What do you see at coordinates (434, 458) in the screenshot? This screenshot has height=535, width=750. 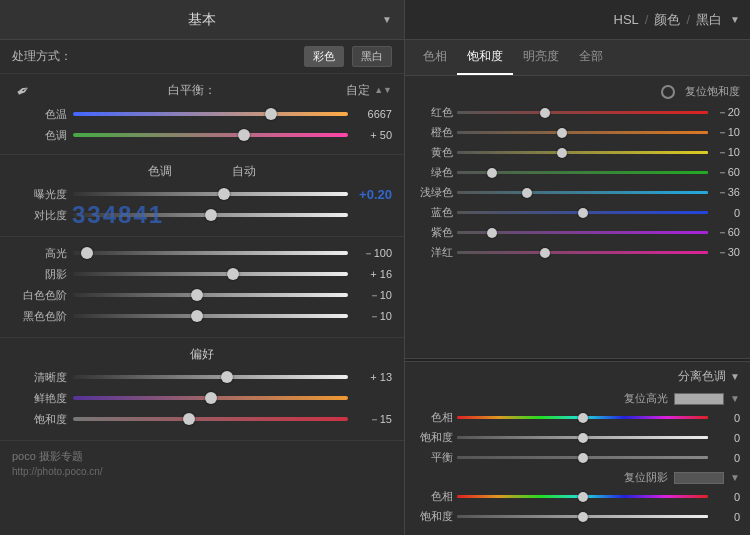 I see `balance-label: 平衡` at bounding box center [434, 458].